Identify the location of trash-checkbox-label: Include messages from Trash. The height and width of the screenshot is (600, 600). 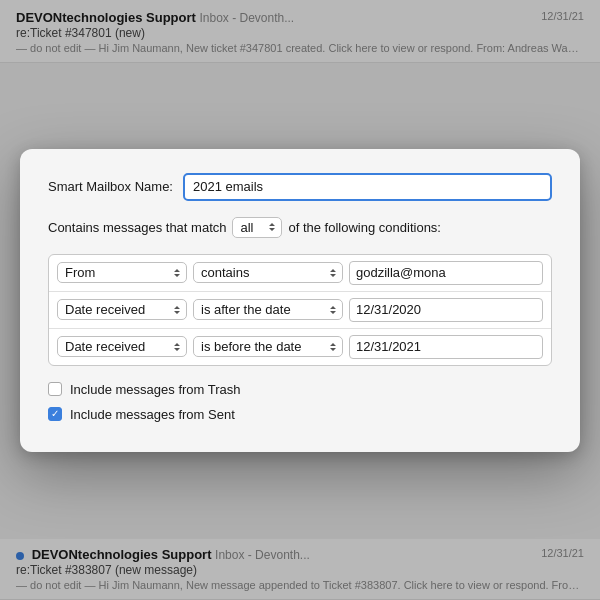
(156, 390).